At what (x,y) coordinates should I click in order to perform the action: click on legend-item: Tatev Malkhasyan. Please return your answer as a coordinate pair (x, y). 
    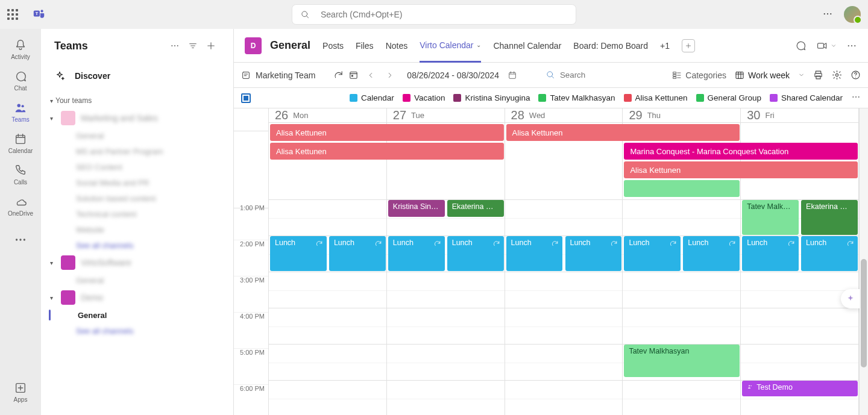
    Looking at the image, I should click on (576, 98).